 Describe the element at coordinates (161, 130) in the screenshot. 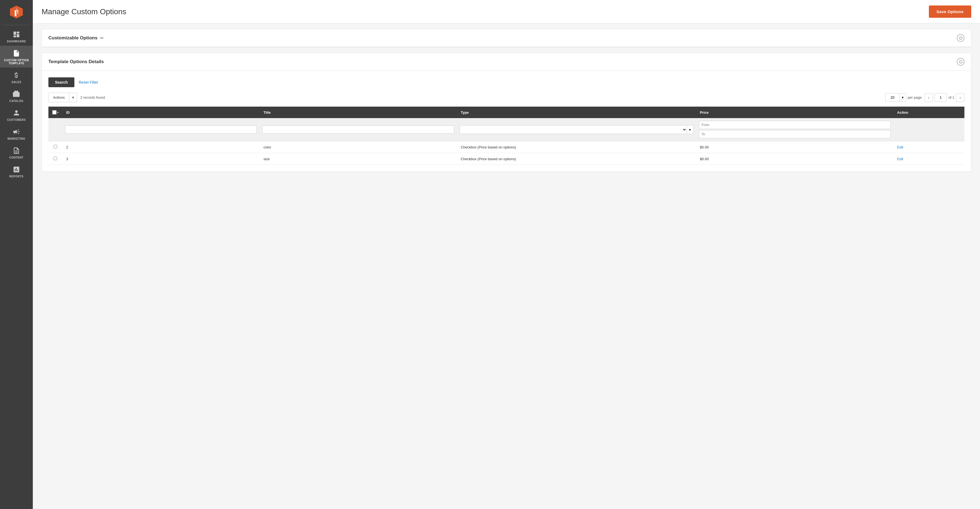

I see `filter-id-cell` at that location.